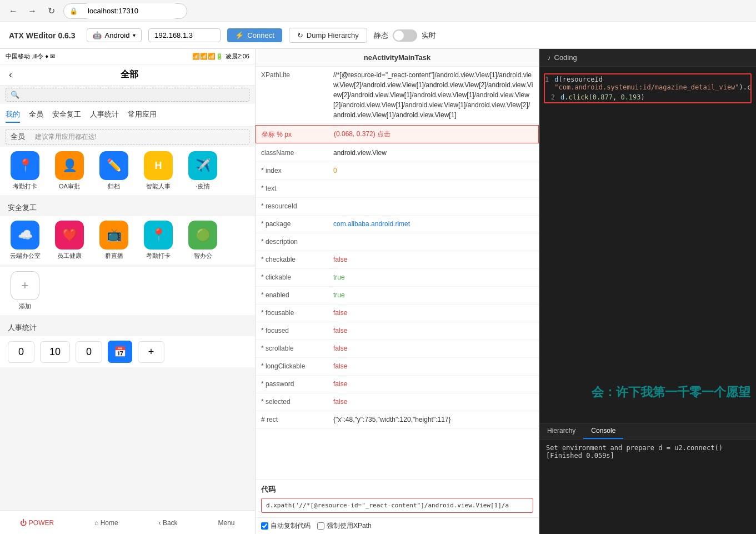 The image size is (756, 534). I want to click on prop-key-scrollable: * scrollable, so click(297, 348).